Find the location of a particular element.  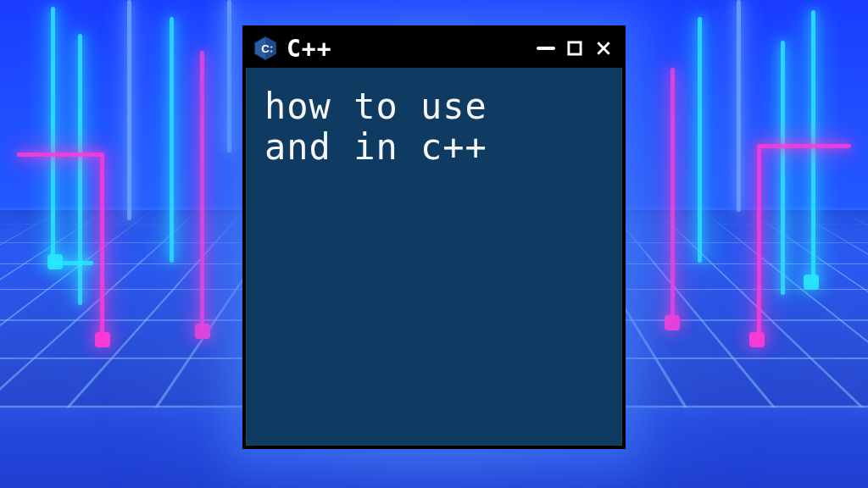

close-icon is located at coordinates (604, 48).